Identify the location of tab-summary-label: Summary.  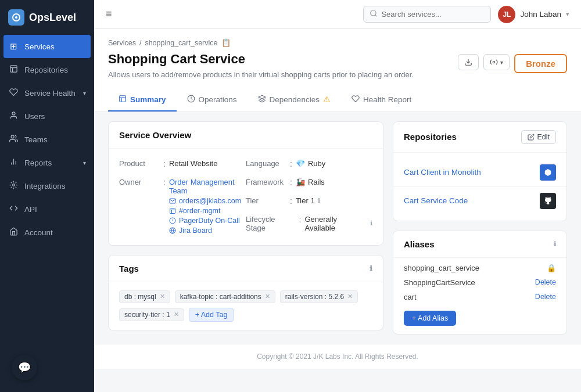
(148, 100).